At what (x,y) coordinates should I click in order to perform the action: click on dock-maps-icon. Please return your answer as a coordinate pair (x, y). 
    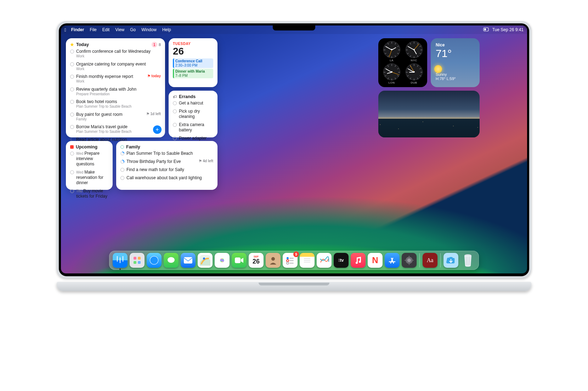
    Looking at the image, I should click on (205, 260).